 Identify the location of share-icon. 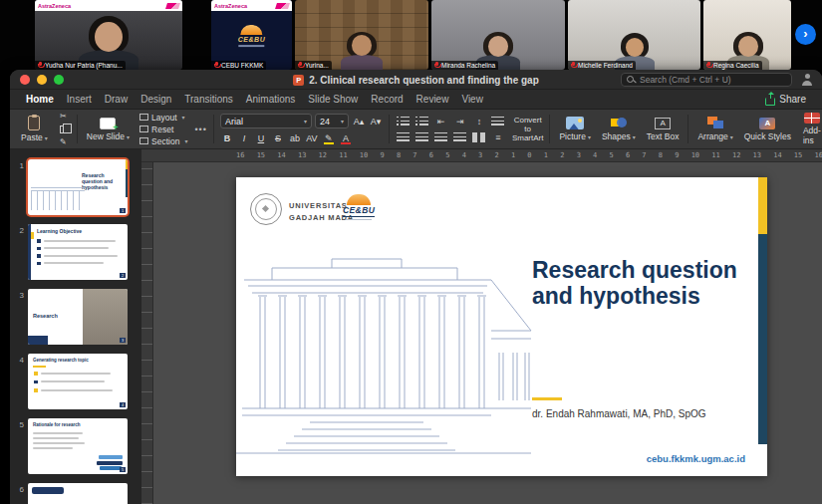
(770, 102).